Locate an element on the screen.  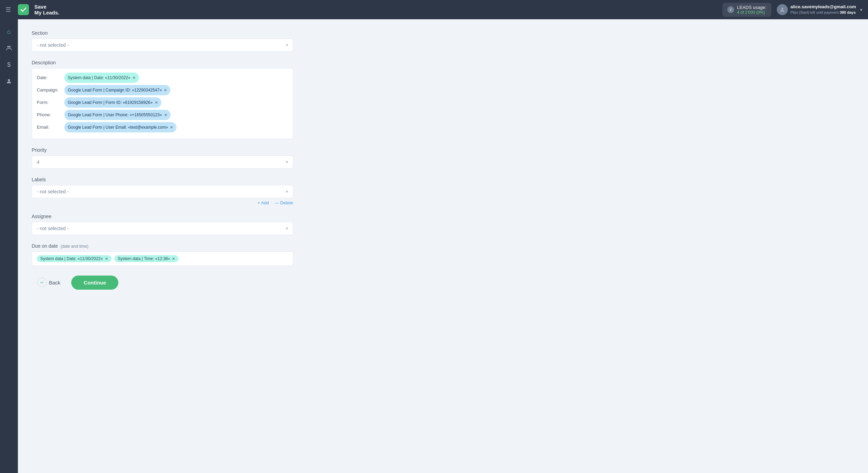
user-dropdown-chevron: ▾ is located at coordinates (861, 10).